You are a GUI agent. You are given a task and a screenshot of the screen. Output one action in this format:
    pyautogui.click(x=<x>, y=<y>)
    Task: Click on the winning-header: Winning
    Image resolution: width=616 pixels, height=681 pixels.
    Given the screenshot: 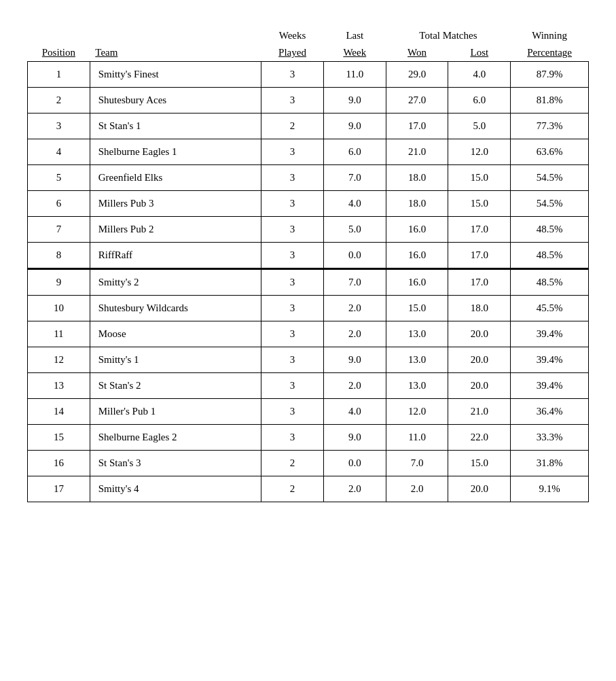 What is the action you would take?
    pyautogui.click(x=550, y=35)
    